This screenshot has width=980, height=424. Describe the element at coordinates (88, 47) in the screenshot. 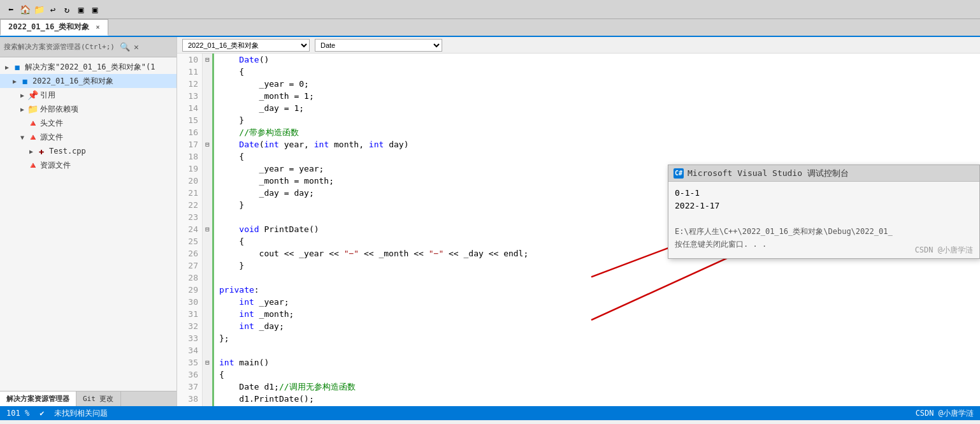

I see `sidebar-search-bar: 搜索解决方案资源管理器(Ctrl+;) 🔍 ✕` at that location.